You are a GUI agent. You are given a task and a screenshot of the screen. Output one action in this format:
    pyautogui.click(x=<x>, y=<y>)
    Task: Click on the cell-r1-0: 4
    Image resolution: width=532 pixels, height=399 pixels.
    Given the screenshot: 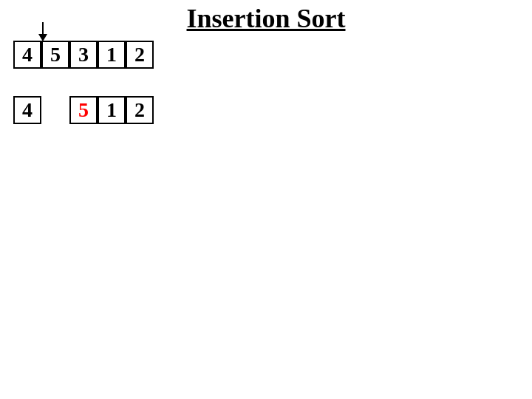 What is the action you would take?
    pyautogui.click(x=27, y=55)
    